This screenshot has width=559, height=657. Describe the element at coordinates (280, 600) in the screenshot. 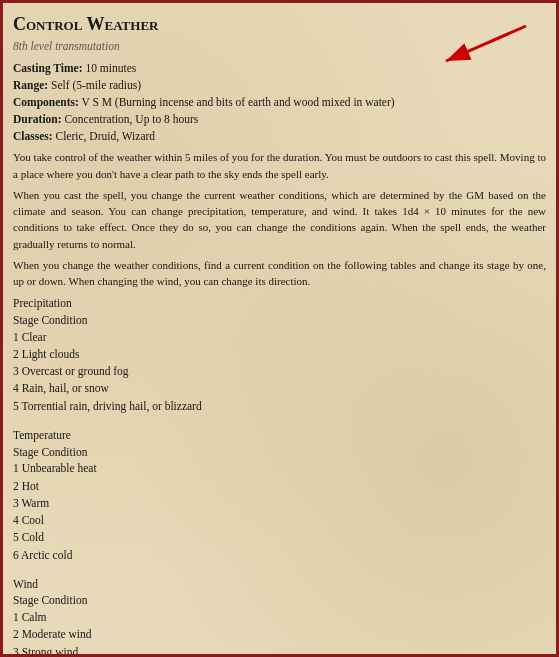

I see `wind-col-headers: Stage Condition` at that location.